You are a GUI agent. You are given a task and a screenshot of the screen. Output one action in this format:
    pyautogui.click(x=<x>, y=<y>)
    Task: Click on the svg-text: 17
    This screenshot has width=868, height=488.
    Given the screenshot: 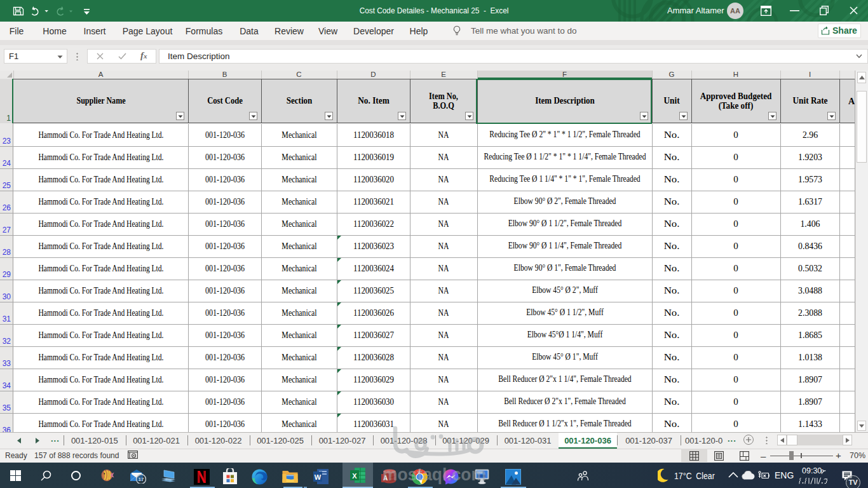 What is the action you would take?
    pyautogui.click(x=141, y=479)
    